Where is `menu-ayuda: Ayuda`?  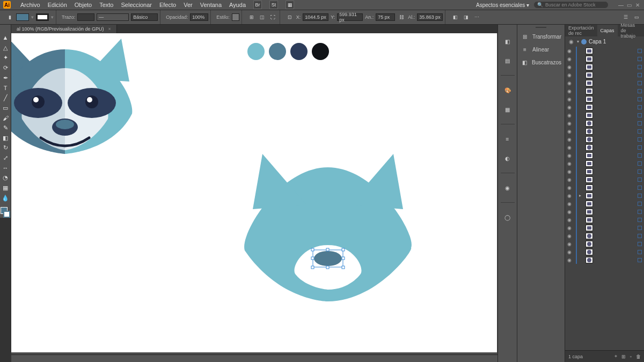 menu-ayuda: Ayuda is located at coordinates (237, 5).